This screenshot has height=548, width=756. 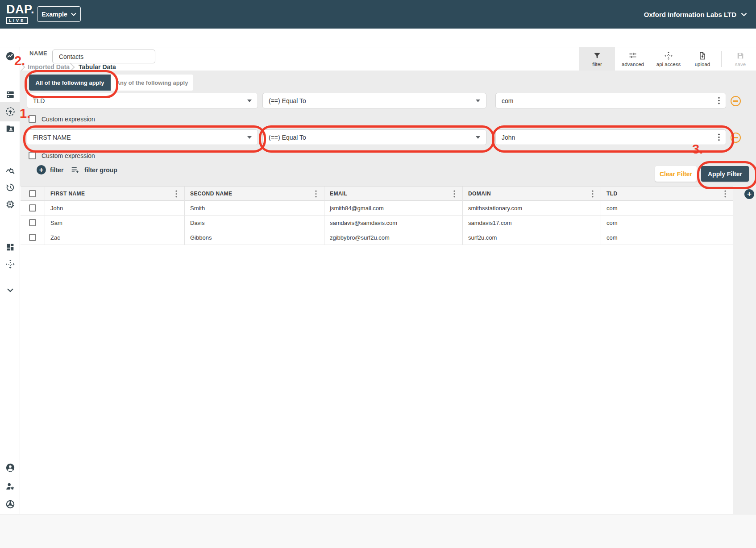 I want to click on network-wheel-icon, so click(x=10, y=504).